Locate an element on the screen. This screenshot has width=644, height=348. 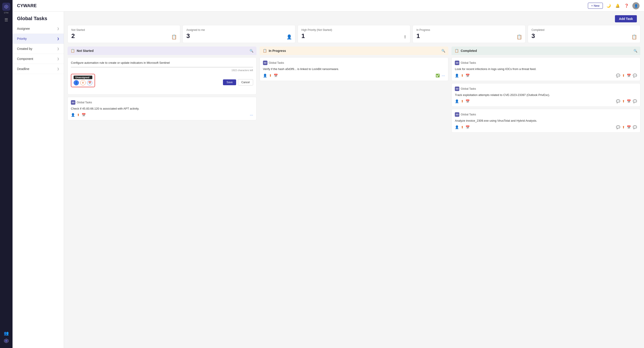
sidebar-bottom: 👥 is located at coordinates (6, 338).